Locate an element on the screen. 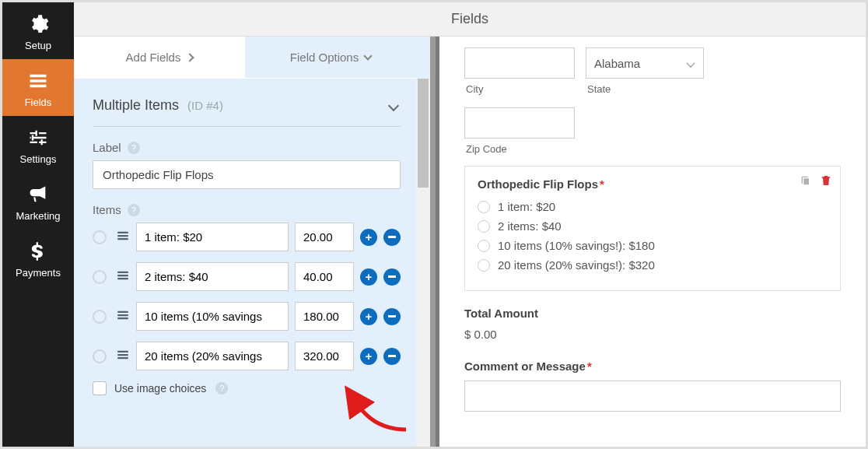  items-caption: Items ? is located at coordinates (247, 210).